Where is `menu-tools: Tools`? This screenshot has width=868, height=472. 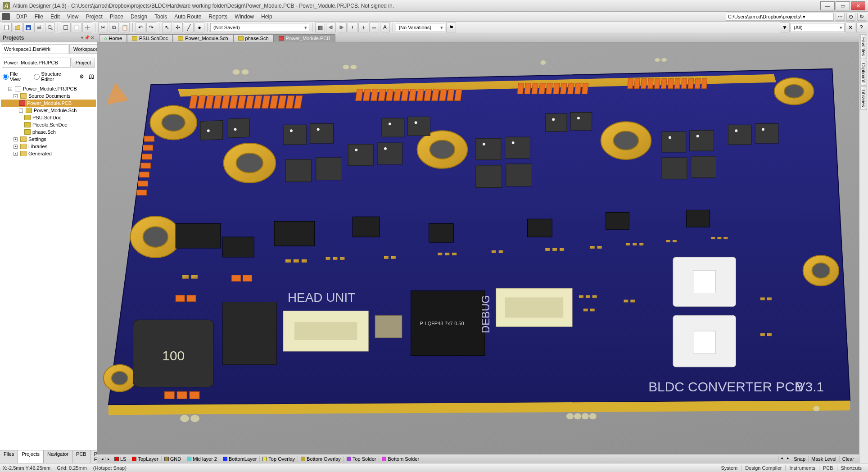
menu-tools: Tools is located at coordinates (161, 17).